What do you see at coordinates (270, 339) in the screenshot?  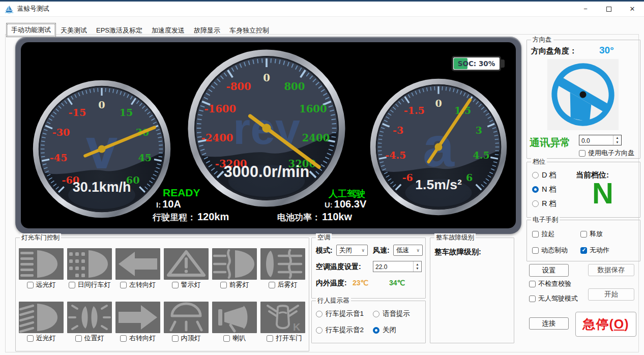 I see `door-open-checkbox` at bounding box center [270, 339].